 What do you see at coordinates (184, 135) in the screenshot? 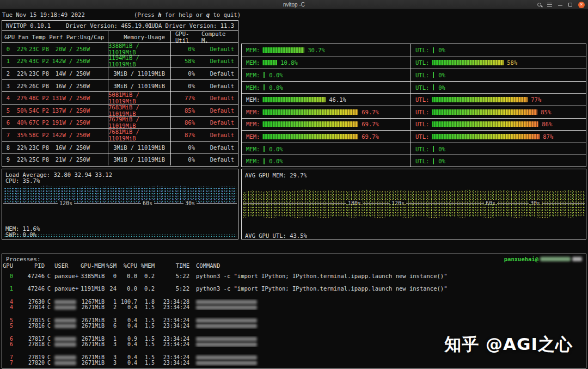
I see `gpu-util: 87%` at bounding box center [184, 135].